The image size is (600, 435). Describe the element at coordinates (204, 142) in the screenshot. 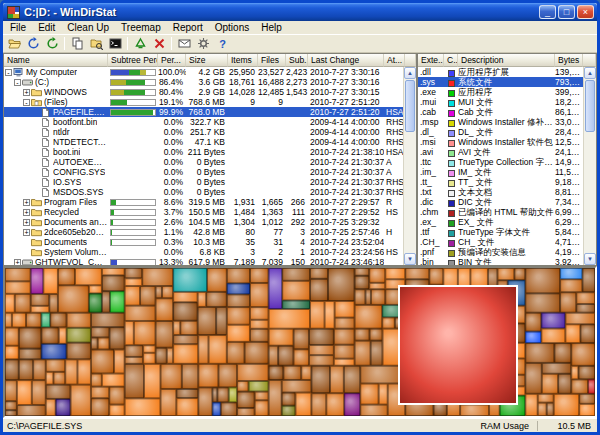

I see `tree-row: +NTDETECT.COM0.0%47.1 KB2009-4-14 4:00:0…` at that location.